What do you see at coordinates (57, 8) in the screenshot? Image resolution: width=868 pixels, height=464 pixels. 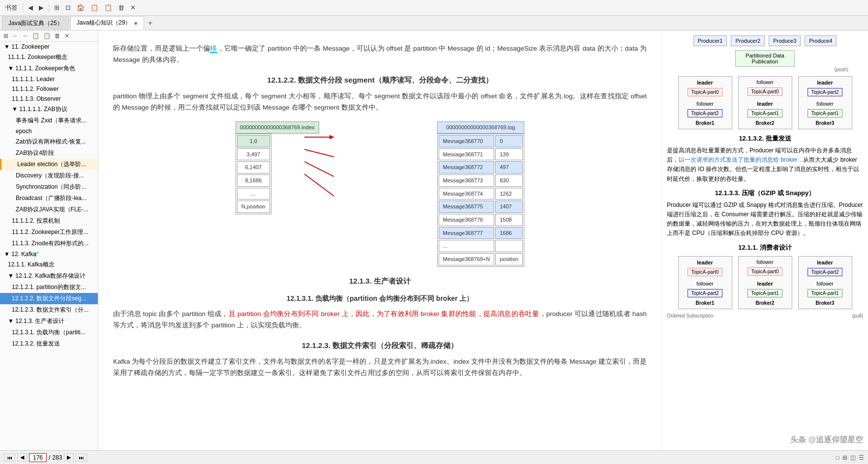 I see `toolbar-grid: ⊞` at bounding box center [57, 8].